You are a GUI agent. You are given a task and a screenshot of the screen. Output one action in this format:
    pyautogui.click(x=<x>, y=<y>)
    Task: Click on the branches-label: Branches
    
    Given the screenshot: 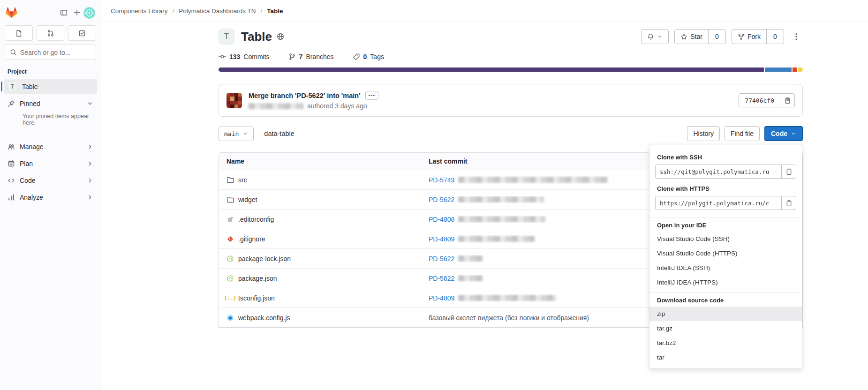 What is the action you would take?
    pyautogui.click(x=320, y=57)
    